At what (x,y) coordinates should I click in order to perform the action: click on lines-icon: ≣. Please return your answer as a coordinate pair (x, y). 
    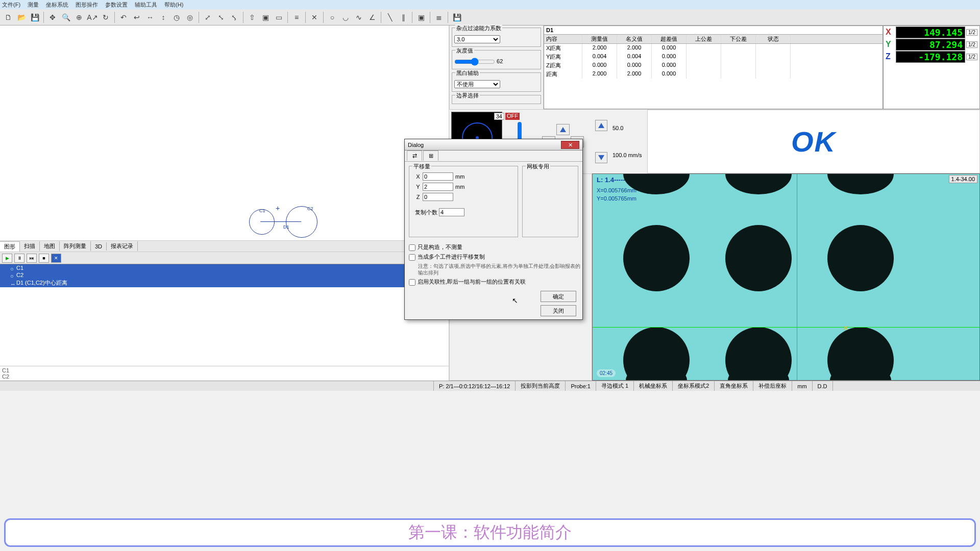
    Looking at the image, I should click on (439, 17).